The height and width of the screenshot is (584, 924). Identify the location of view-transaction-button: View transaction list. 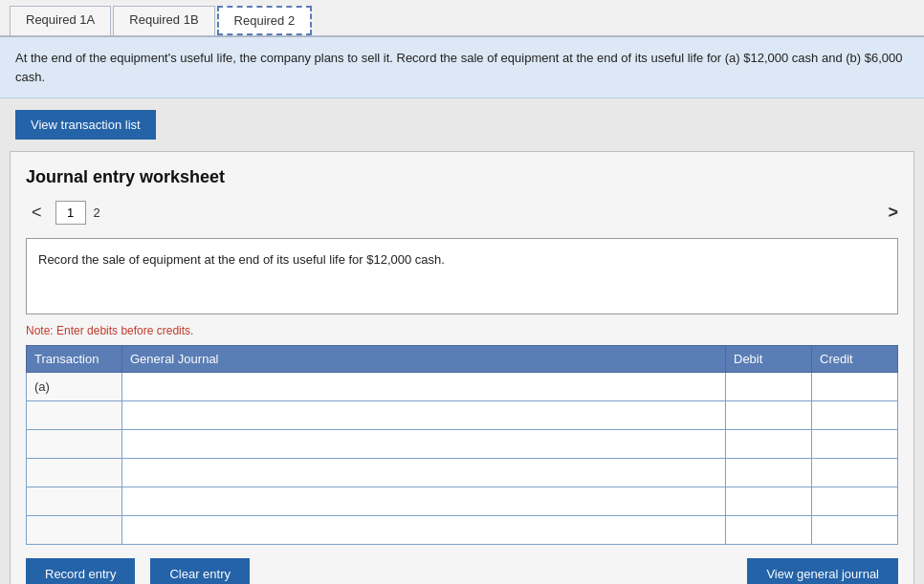
(86, 124).